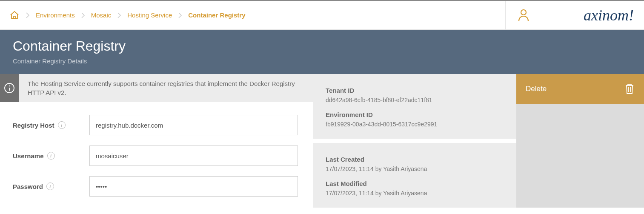 The image size is (644, 214). I want to click on password-label: Password i, so click(51, 186).